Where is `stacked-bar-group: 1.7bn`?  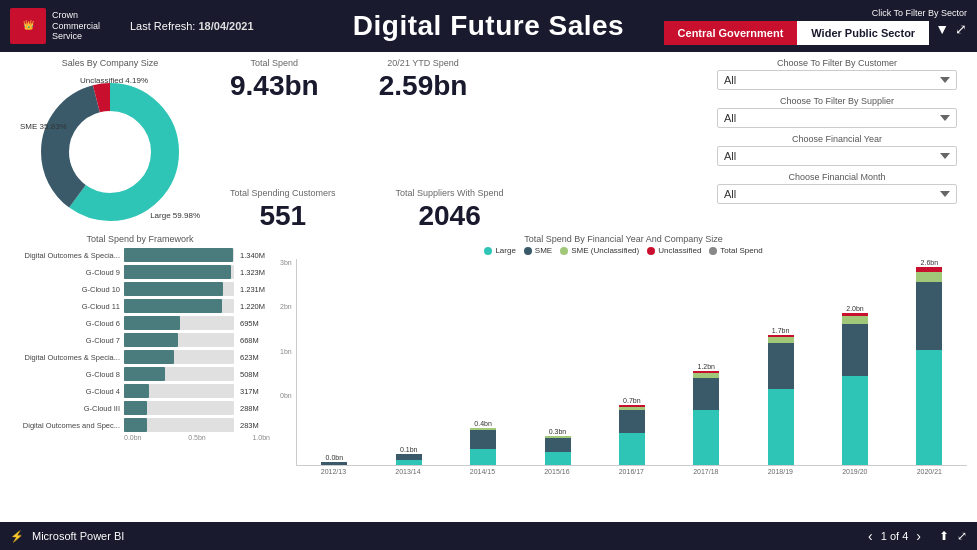
stacked-bar-group: 1.7bn is located at coordinates (780, 396).